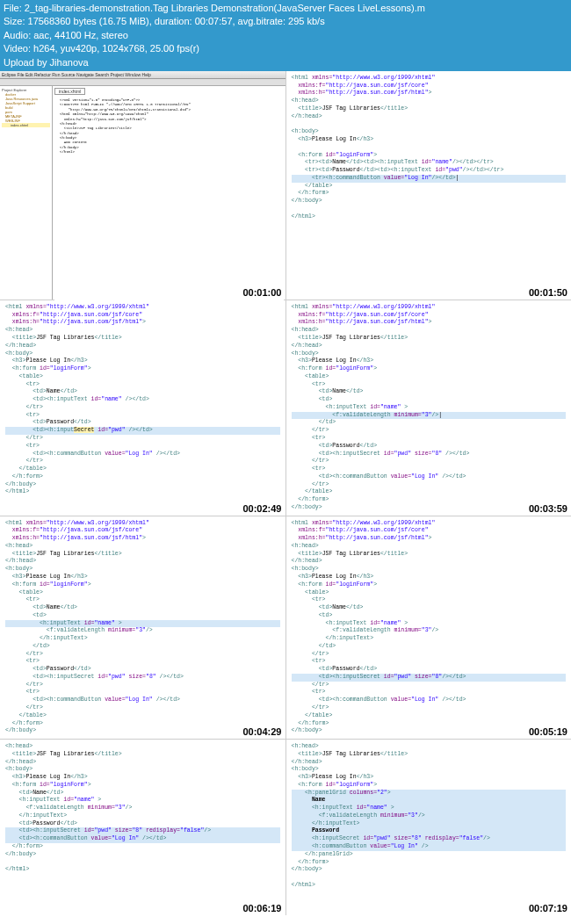 The height and width of the screenshot is (924, 571). I want to click on eclipse-ide: Eclipse File Edit Refactor Run Source Na…, so click(142, 185).